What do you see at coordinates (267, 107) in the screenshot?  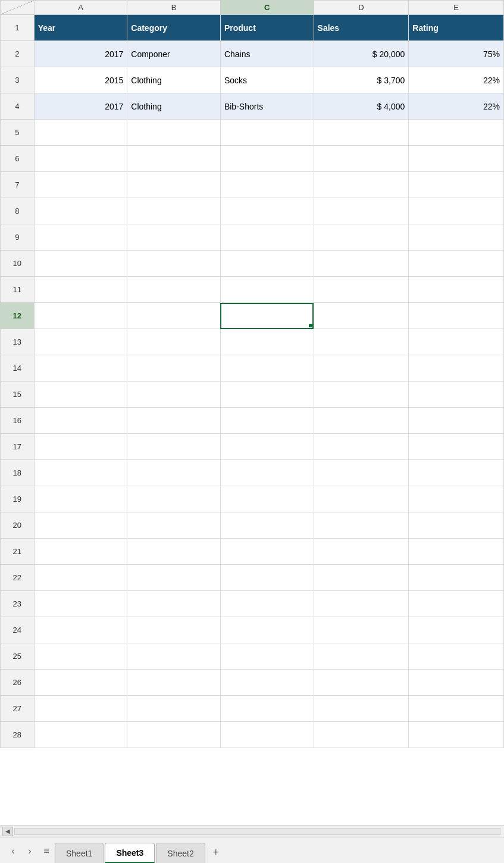 I see `cell-4-C: Bib-Shorts` at bounding box center [267, 107].